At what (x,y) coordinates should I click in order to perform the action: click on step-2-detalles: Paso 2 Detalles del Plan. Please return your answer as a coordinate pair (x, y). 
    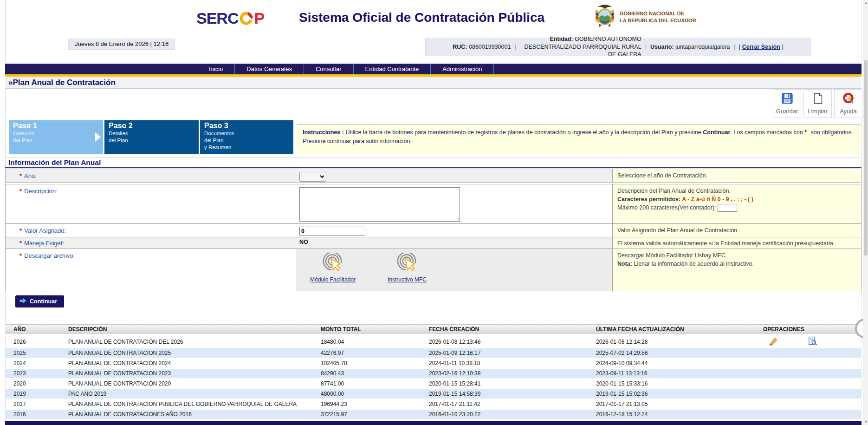
    Looking at the image, I should click on (151, 137).